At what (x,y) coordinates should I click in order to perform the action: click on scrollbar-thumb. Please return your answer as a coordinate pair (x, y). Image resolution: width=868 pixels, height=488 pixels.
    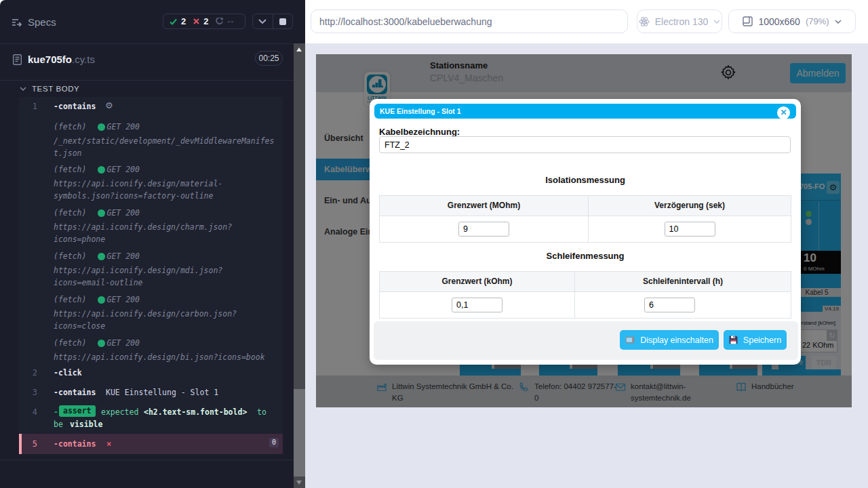
    Looking at the image, I should click on (300, 432).